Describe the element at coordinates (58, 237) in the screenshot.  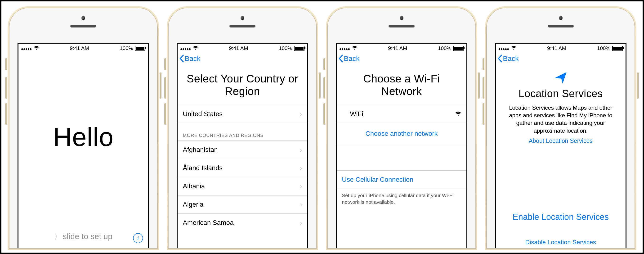
I see `chevron-right-icon: 〉` at that location.